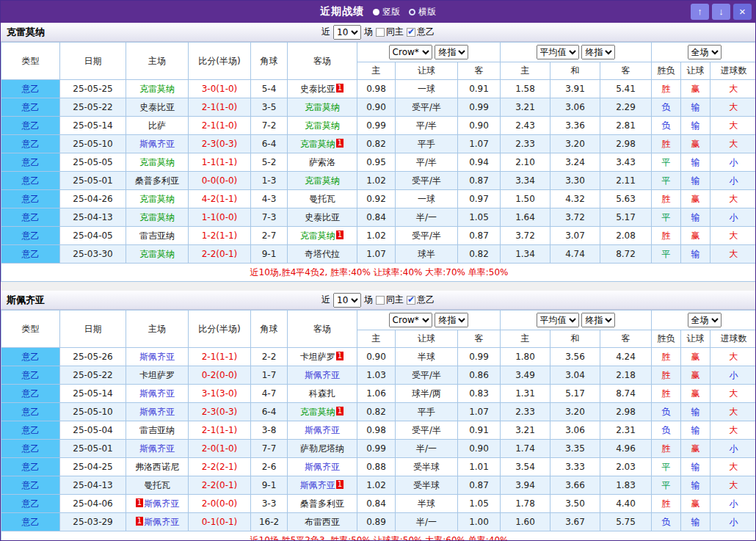 Image resolution: width=756 pixels, height=541 pixels. Describe the element at coordinates (323, 449) in the screenshot. I see `away-team: 萨勒尼塔纳` at that location.